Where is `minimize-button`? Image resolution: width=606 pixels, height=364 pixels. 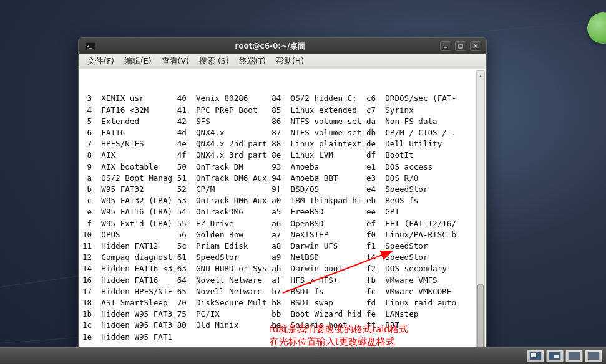 minimize-button is located at coordinates (446, 46).